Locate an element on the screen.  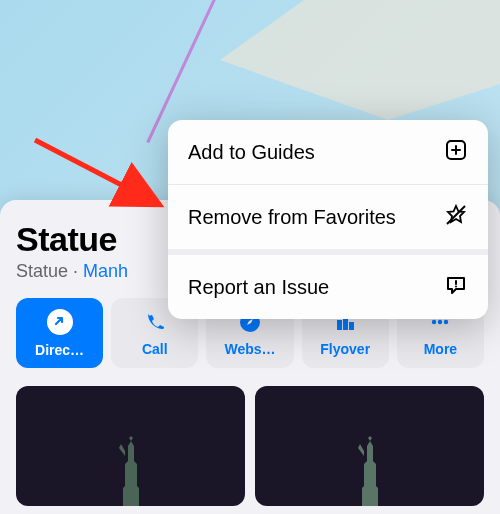
star-slash-icon is located at coordinates (456, 217).